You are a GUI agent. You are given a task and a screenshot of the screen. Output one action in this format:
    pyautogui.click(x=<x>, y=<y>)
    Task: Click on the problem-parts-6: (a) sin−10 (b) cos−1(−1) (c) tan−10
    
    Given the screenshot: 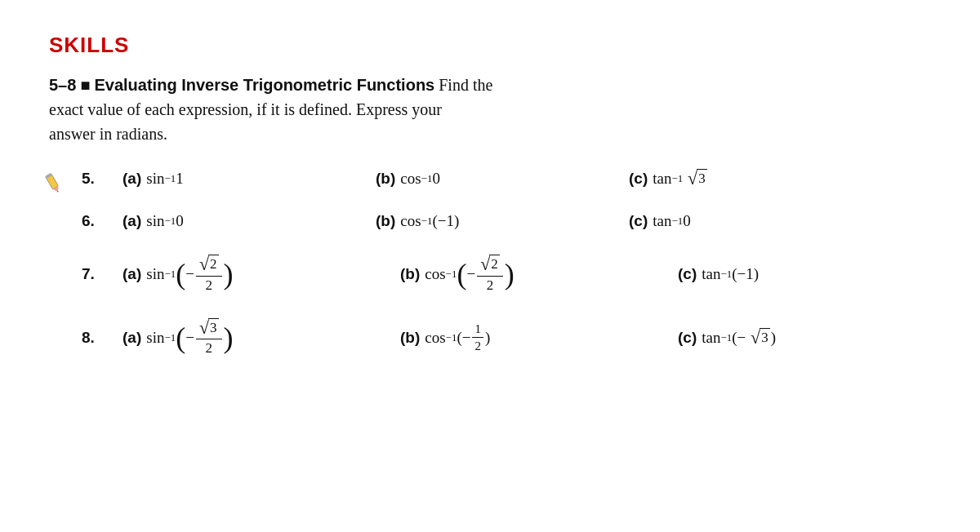 What is the action you would take?
    pyautogui.click(x=527, y=221)
    